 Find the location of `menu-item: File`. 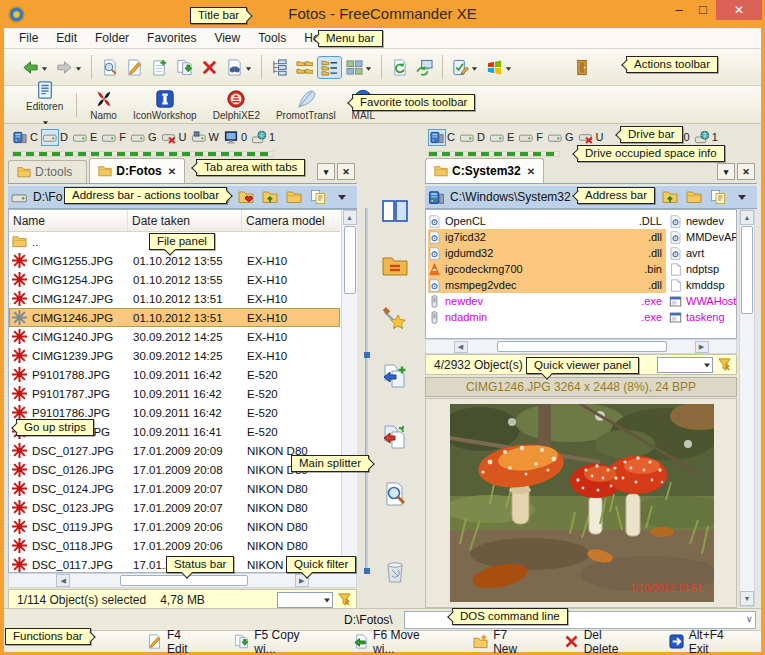

menu-item: File is located at coordinates (28, 38).